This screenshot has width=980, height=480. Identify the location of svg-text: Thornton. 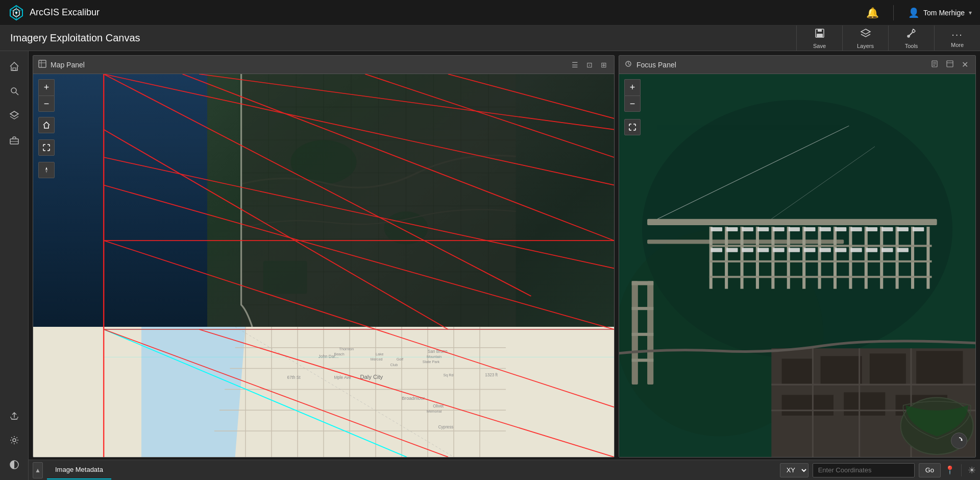
(347, 349).